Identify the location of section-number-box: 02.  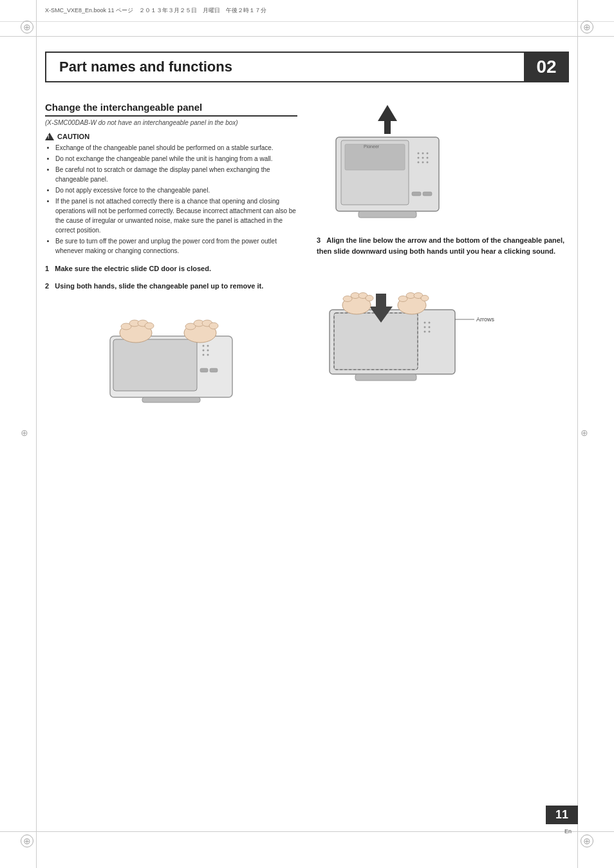
(546, 67).